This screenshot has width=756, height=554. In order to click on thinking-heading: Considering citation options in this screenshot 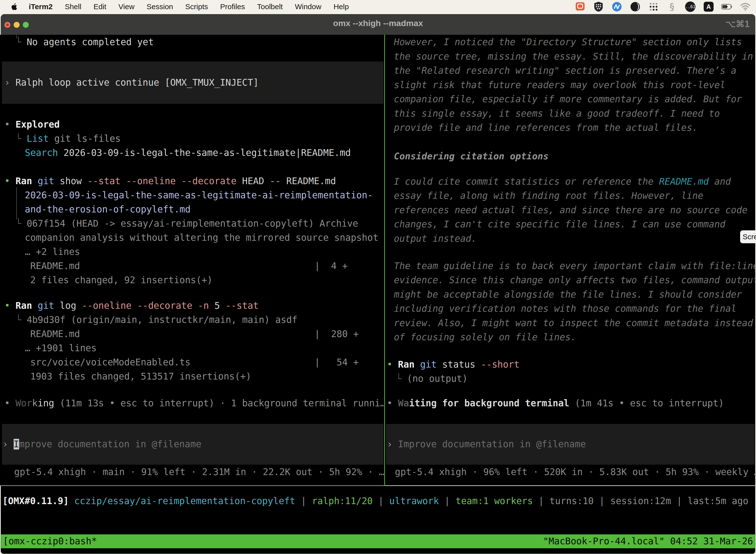, I will do `click(471, 156)`.